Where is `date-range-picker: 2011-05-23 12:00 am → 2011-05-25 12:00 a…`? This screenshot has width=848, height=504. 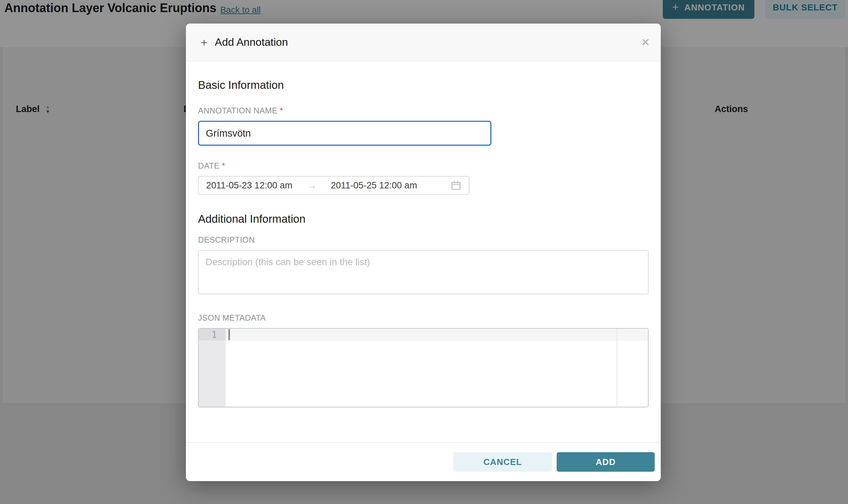 date-range-picker: 2011-05-23 12:00 am → 2011-05-25 12:00 a… is located at coordinates (334, 185).